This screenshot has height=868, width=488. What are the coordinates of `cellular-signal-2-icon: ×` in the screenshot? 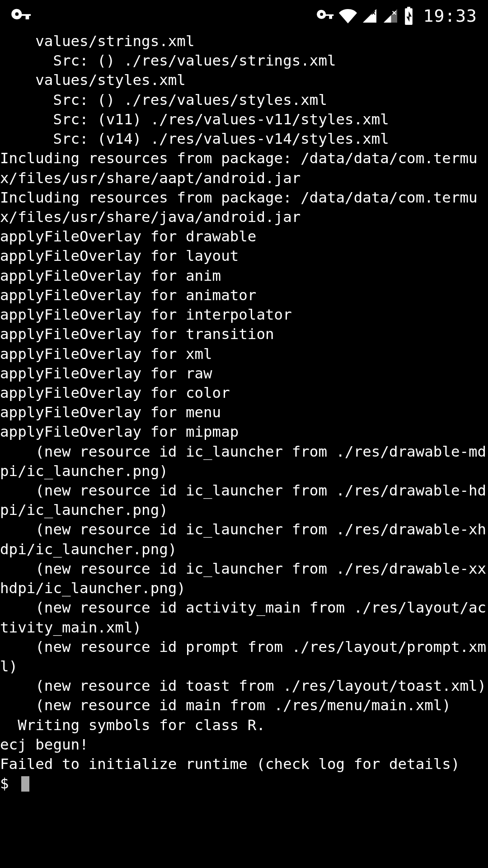 It's located at (390, 16).